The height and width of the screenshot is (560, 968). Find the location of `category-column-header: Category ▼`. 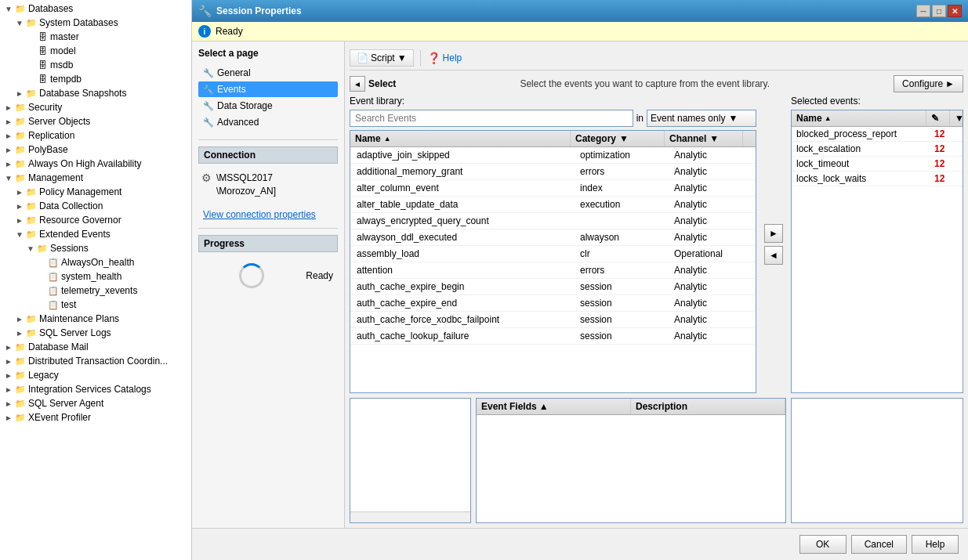

category-column-header: Category ▼ is located at coordinates (618, 139).